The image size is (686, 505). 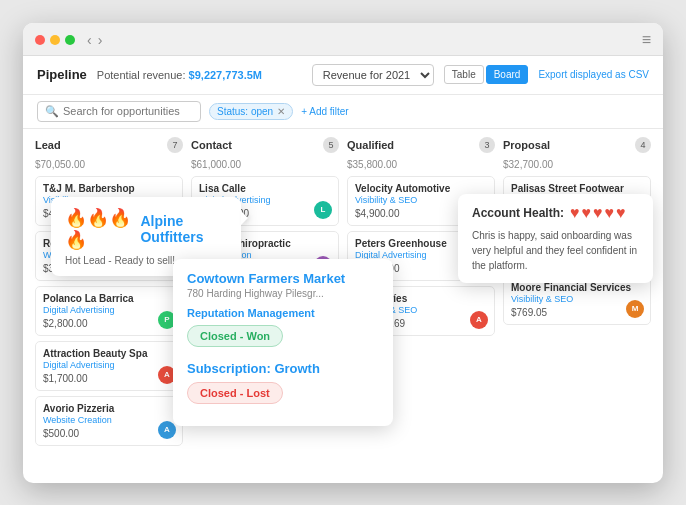 What do you see at coordinates (643, 145) in the screenshot?
I see `proposal-col-count: 4` at bounding box center [643, 145].